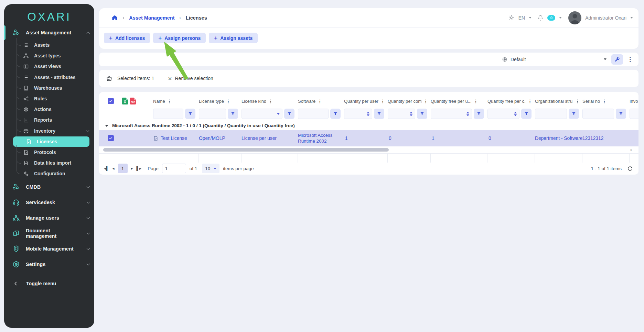 The width and height of the screenshot is (644, 332). What do you see at coordinates (133, 101) in the screenshot?
I see `export-pdf-icon: PDF` at bounding box center [133, 101].